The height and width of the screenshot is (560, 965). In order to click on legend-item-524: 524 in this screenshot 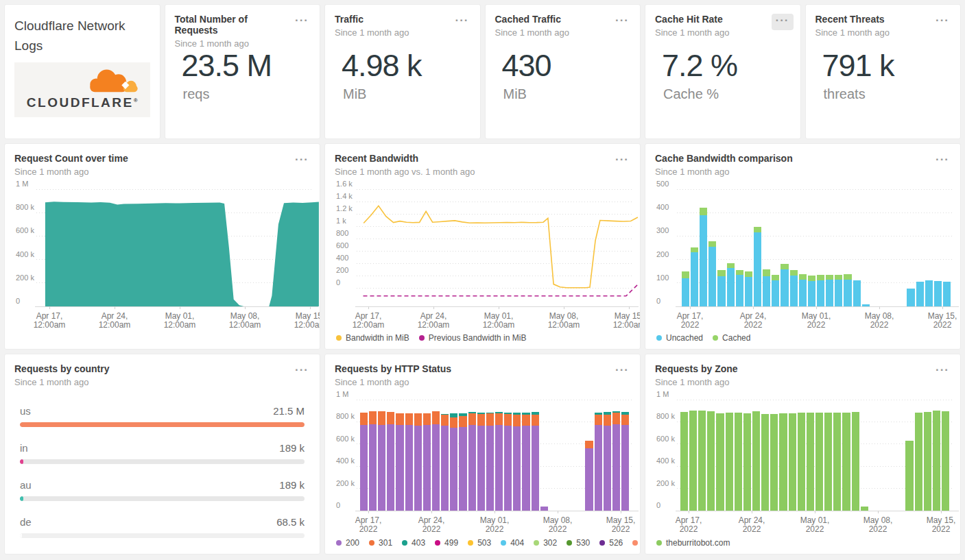, I will do `click(636, 543)`.